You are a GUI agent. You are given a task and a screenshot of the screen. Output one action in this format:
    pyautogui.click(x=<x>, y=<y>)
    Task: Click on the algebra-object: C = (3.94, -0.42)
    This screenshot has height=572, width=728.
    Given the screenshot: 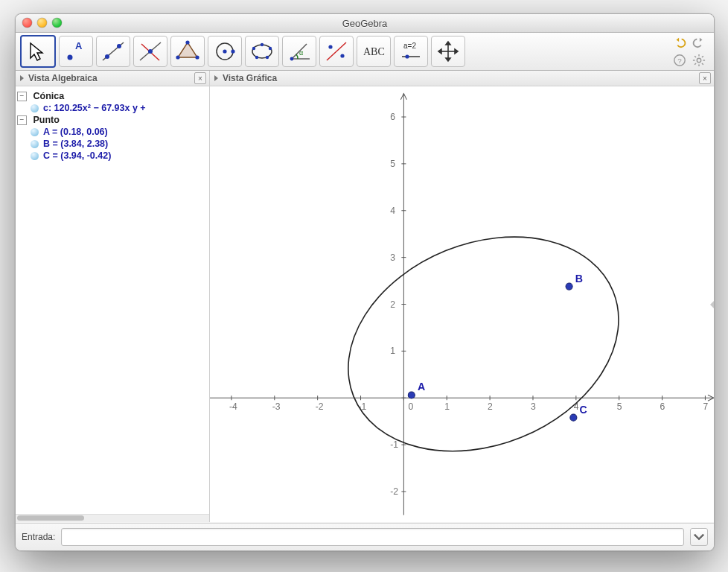 What is the action you would take?
    pyautogui.click(x=119, y=156)
    